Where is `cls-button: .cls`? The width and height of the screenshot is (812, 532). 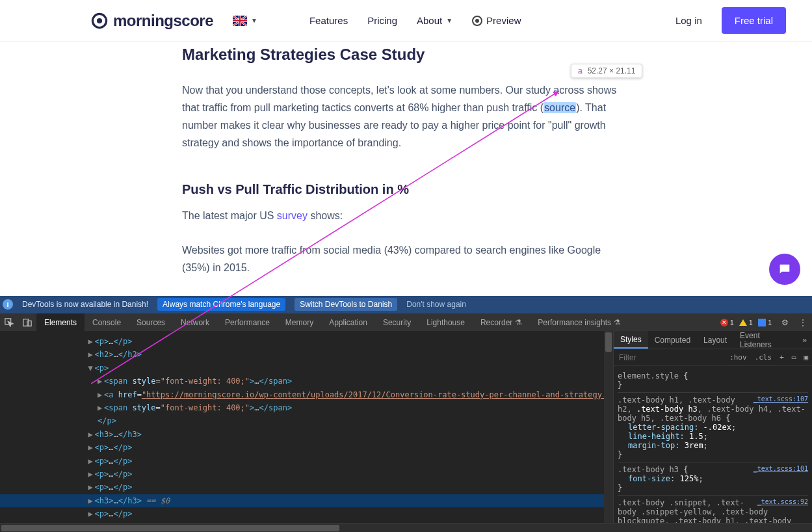 cls-button: .cls is located at coordinates (763, 358).